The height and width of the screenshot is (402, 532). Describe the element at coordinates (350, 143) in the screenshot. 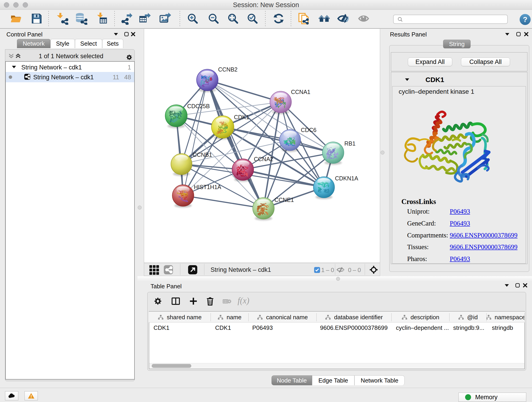

I see `svg-text: RB1` at that location.